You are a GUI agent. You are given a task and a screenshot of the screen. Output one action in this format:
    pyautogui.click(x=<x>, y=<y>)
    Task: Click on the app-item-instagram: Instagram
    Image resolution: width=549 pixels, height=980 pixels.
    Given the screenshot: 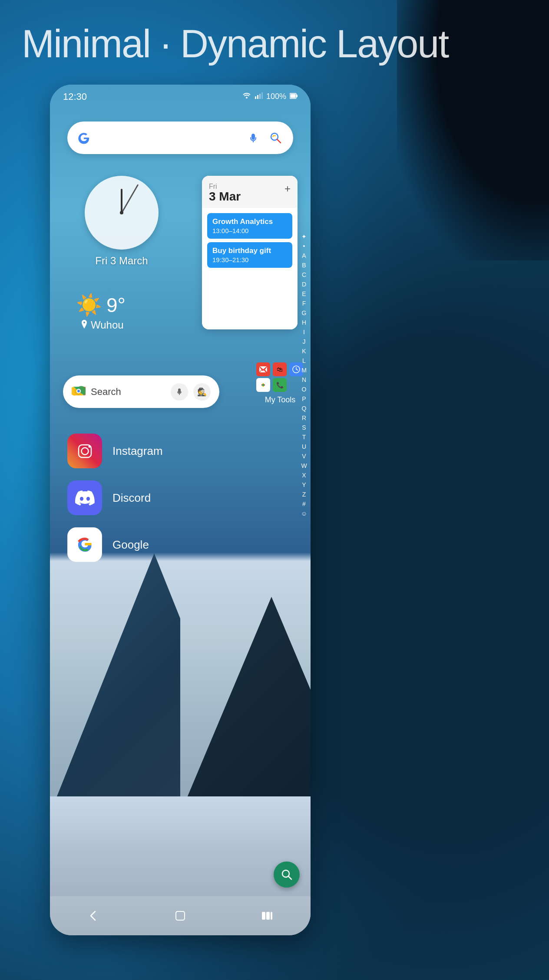 What is the action you would take?
    pyautogui.click(x=180, y=451)
    